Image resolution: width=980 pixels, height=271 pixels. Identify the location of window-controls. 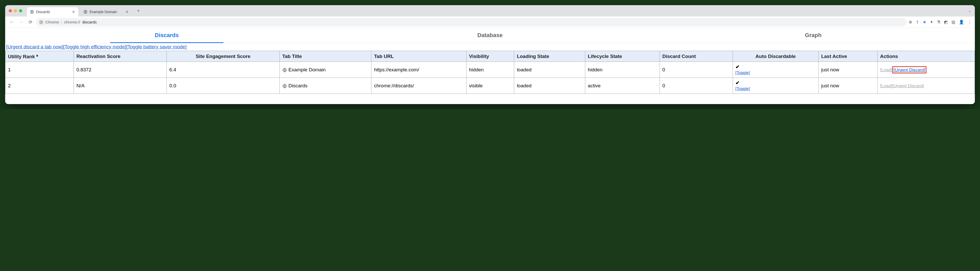
(15, 11).